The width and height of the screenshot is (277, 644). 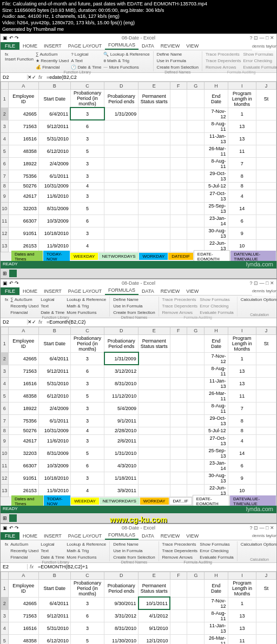 I want to click on cell: 16516, so click(x=23, y=384).